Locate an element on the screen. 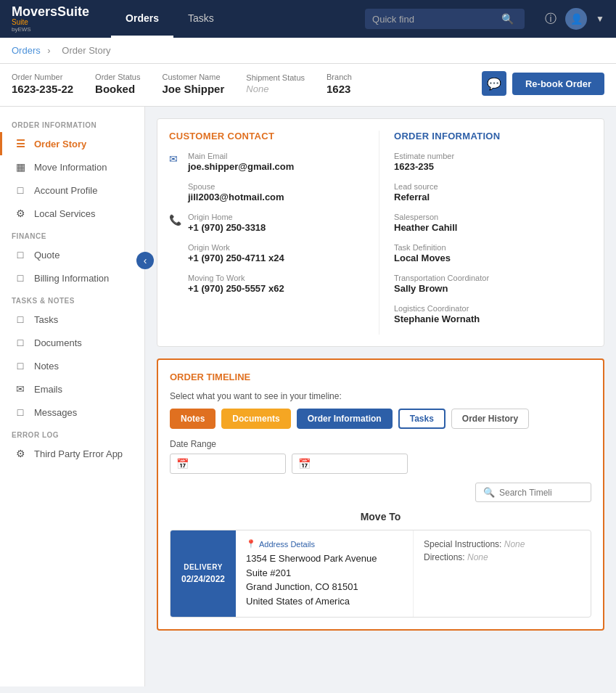  filter-notes-button: Notes is located at coordinates (193, 419).